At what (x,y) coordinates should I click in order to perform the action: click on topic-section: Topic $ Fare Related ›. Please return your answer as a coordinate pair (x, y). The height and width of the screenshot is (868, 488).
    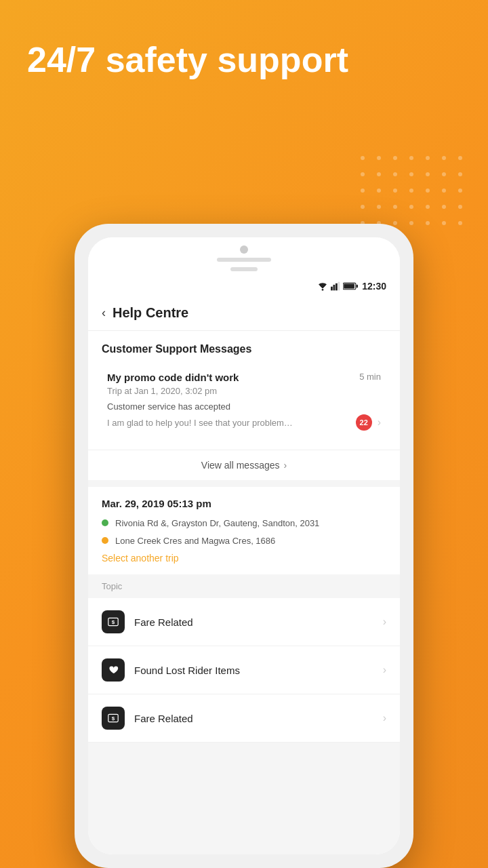
    Looking at the image, I should click on (244, 658).